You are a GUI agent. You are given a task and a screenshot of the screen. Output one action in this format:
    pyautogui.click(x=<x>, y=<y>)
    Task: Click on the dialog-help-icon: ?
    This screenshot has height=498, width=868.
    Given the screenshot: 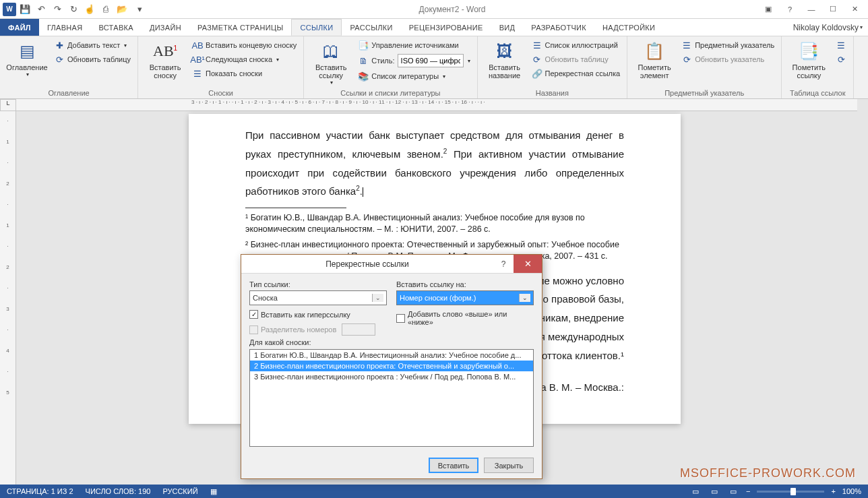 What is the action you would take?
    pyautogui.click(x=503, y=264)
    